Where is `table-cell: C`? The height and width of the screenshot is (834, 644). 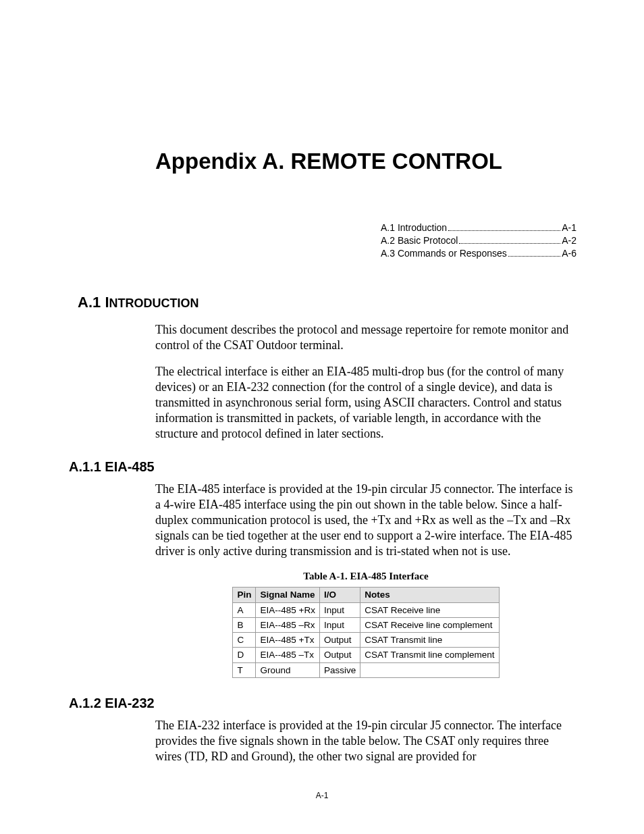
table-cell: C is located at coordinates (244, 640).